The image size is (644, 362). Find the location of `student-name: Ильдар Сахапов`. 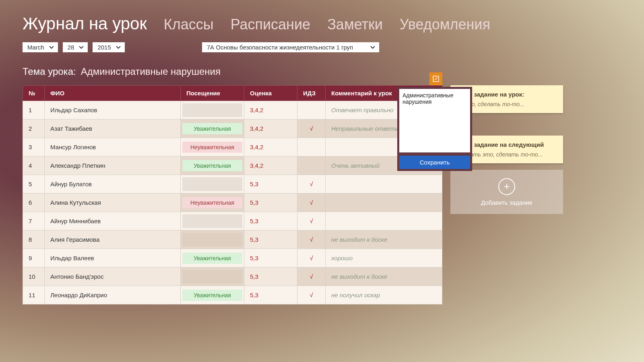

student-name: Ильдар Сахапов is located at coordinates (113, 110).